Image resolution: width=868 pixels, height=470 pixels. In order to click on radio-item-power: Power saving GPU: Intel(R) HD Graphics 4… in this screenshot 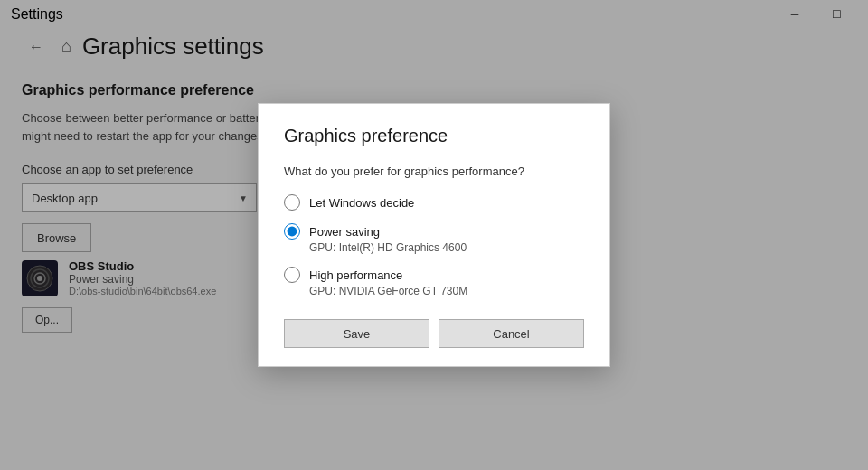, I will do `click(434, 239)`.